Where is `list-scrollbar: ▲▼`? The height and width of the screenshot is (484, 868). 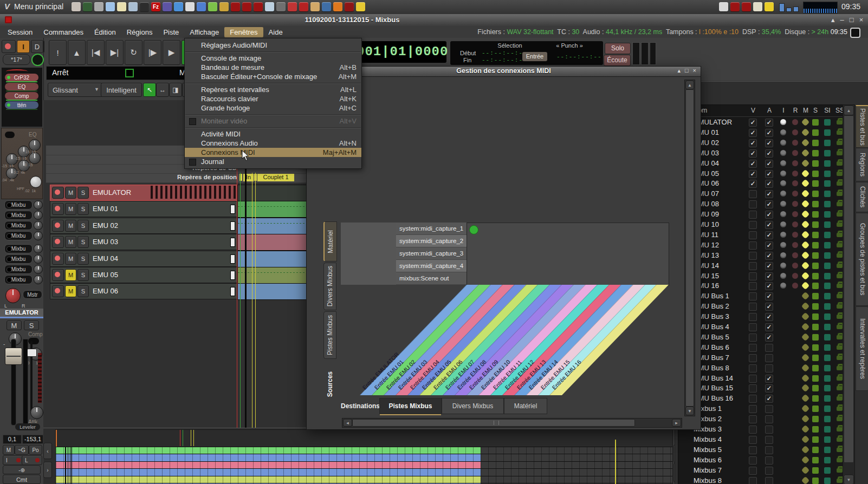 list-scrollbar: ▲▼ is located at coordinates (848, 295).